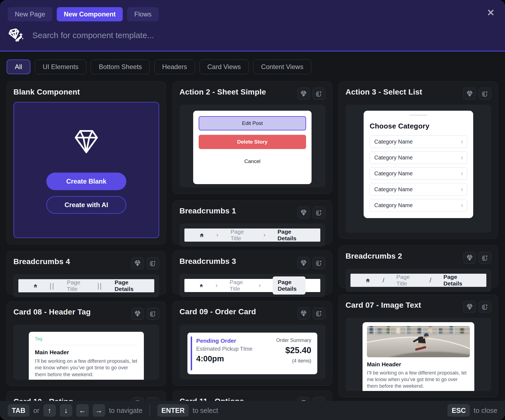  What do you see at coordinates (418, 342) in the screenshot?
I see `skateboarder-photo` at bounding box center [418, 342].